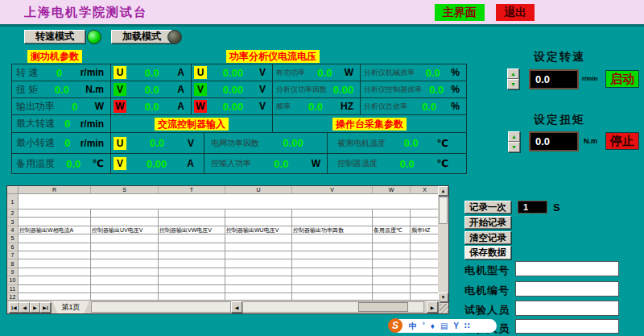 This screenshot has width=644, height=336. What do you see at coordinates (332, 230) in the screenshot?
I see `grid-cell: 控制器输出功率因数` at bounding box center [332, 230].